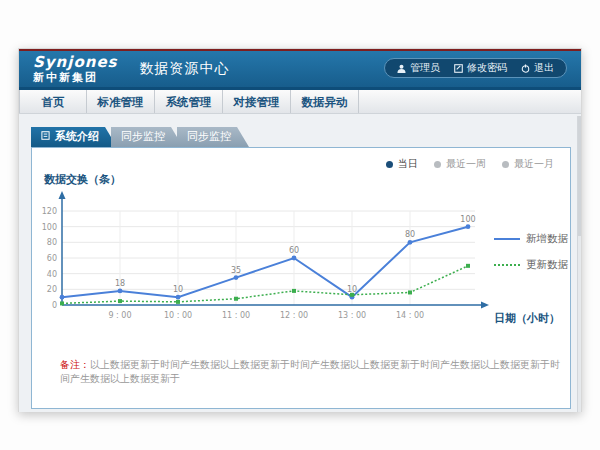  I want to click on change-password-label: 修改密码, so click(487, 68).